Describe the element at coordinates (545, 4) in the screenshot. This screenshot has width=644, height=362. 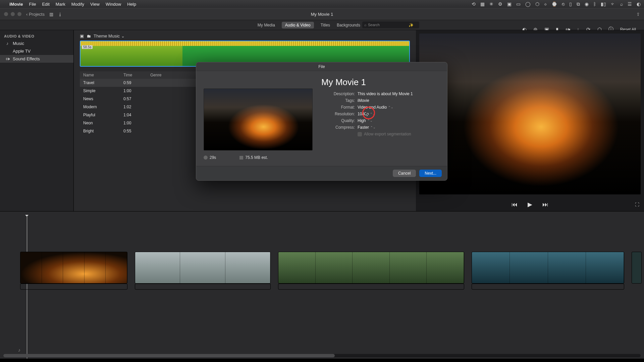
I see `status-icon: ⟐` at that location.